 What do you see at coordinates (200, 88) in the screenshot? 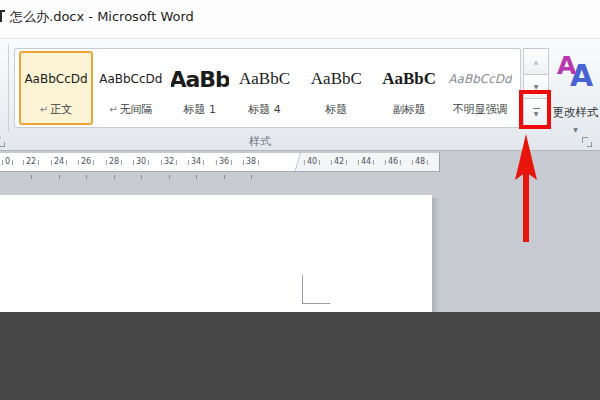
I see `style-item-heading1: AaBb 标题 1` at bounding box center [200, 88].